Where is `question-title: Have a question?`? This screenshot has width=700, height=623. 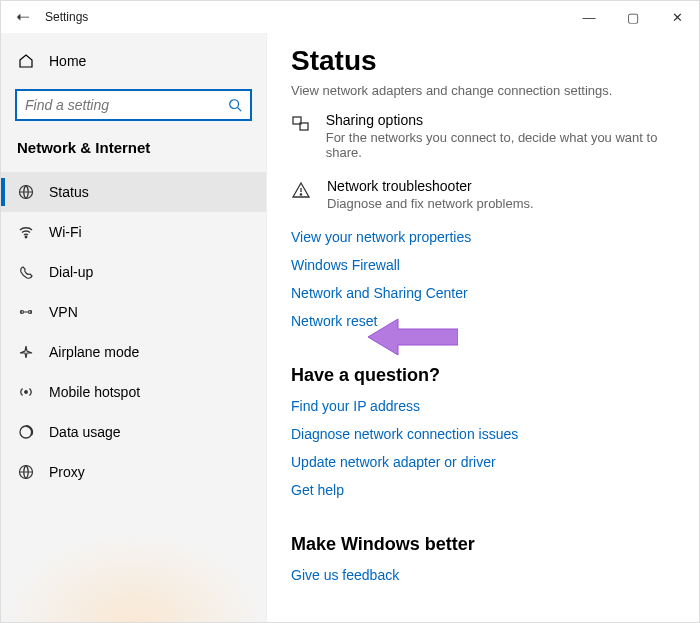
question-title: Have a question? is located at coordinates (483, 376).